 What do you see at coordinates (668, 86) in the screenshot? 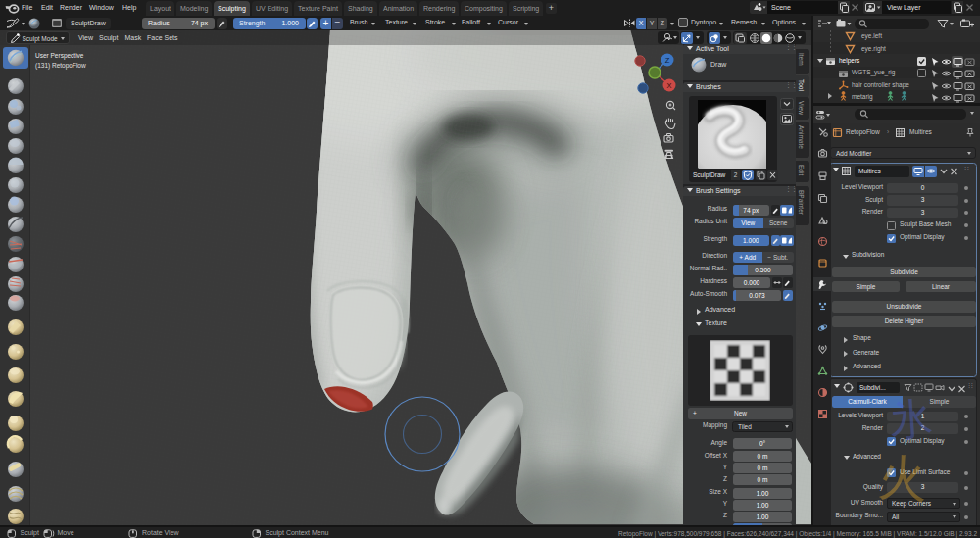
I see `svg-text: X` at bounding box center [668, 86].